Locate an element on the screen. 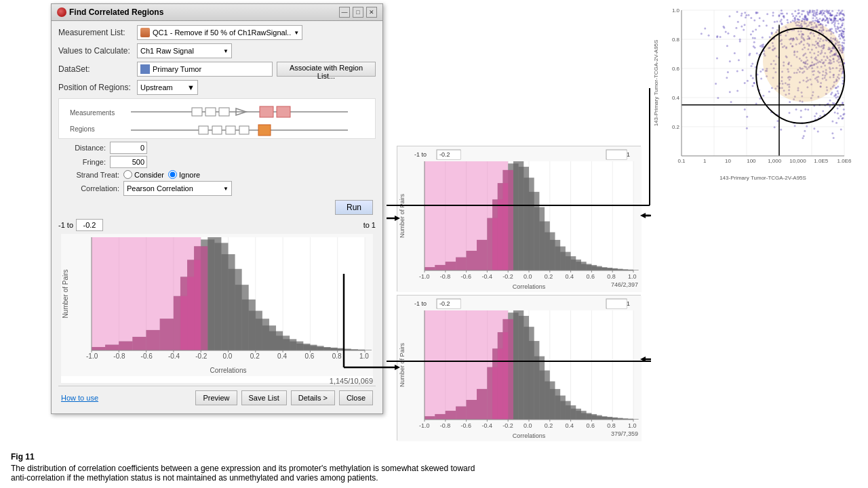  restore-button: □ is located at coordinates (358, 12).